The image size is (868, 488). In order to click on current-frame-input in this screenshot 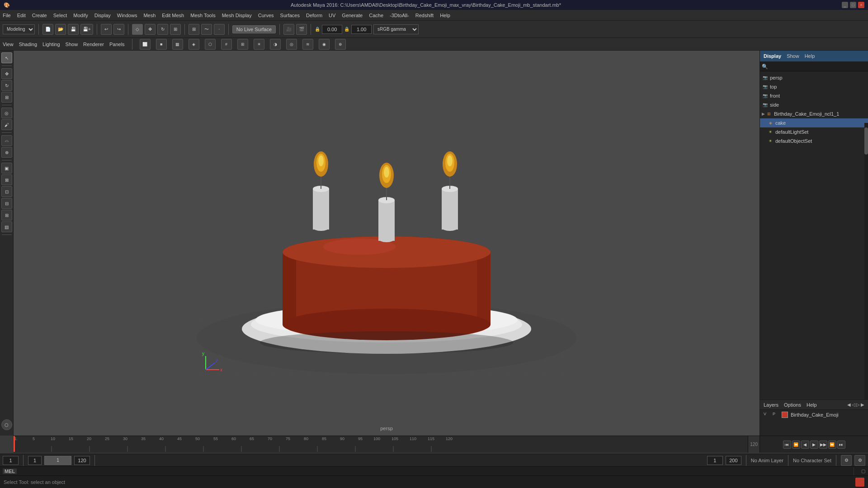, I will do `click(11, 460)`.